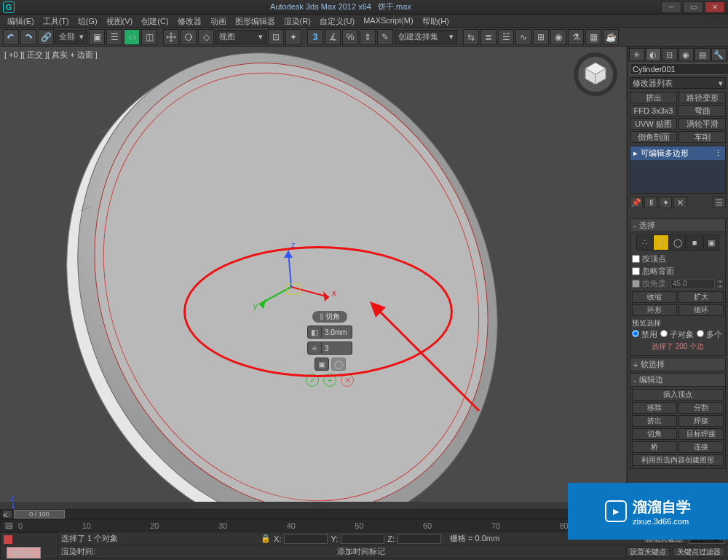  What do you see at coordinates (330, 380) in the screenshot?
I see `caddy-apply-button: +` at bounding box center [330, 380].